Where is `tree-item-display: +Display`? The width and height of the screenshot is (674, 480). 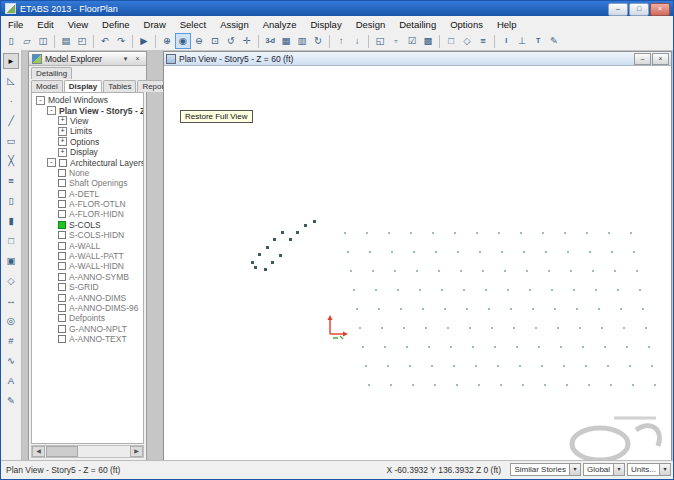
tree-item-display: +Display is located at coordinates (88, 152).